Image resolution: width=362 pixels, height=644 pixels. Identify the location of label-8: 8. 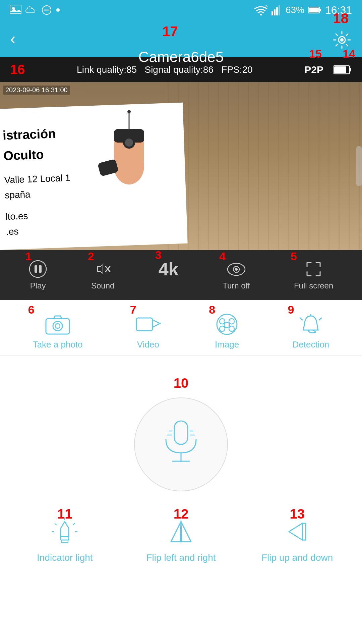
(212, 310).